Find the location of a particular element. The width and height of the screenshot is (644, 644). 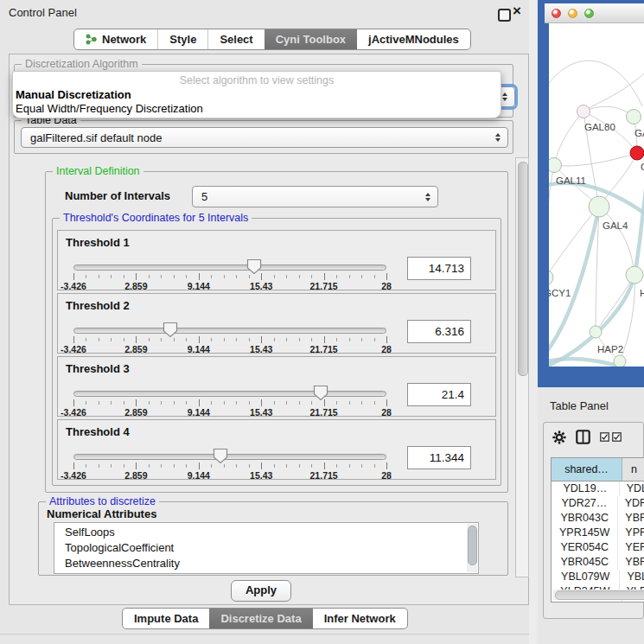

threshold-value-input: 21.4 is located at coordinates (439, 394).